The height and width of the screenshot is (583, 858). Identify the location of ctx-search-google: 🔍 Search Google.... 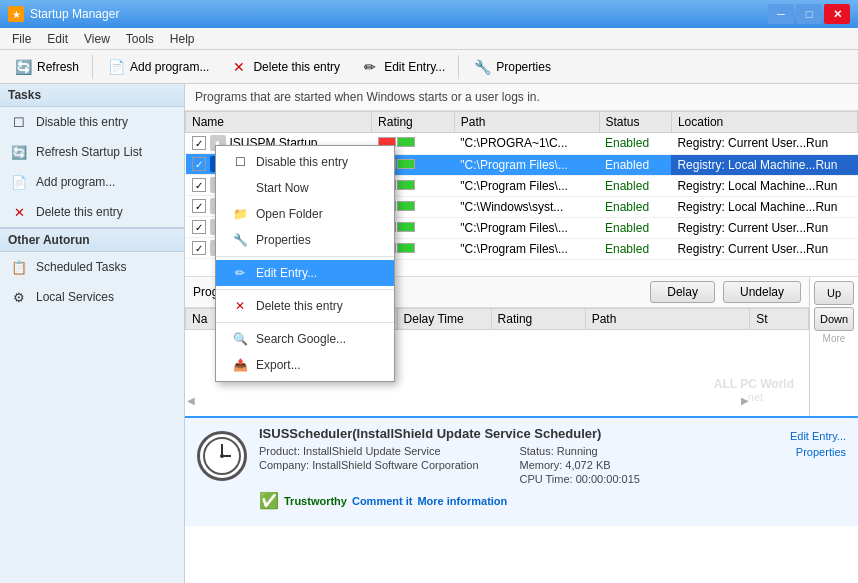
(305, 339).